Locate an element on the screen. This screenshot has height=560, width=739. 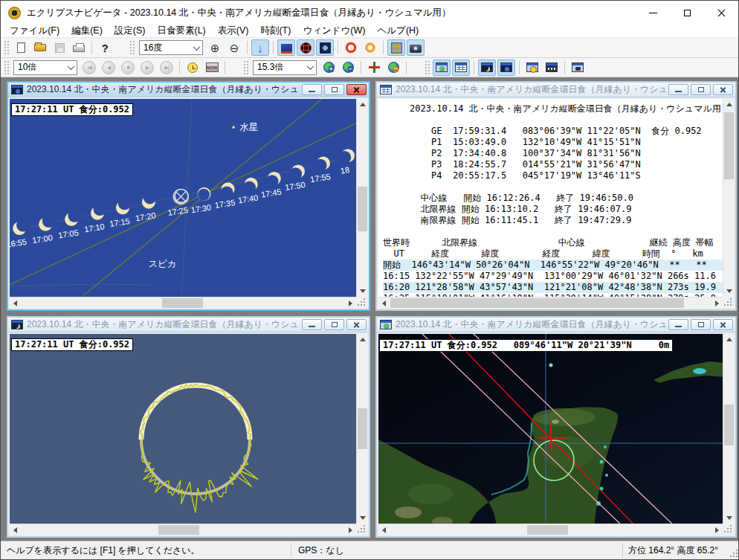
print-button is located at coordinates (79, 48).